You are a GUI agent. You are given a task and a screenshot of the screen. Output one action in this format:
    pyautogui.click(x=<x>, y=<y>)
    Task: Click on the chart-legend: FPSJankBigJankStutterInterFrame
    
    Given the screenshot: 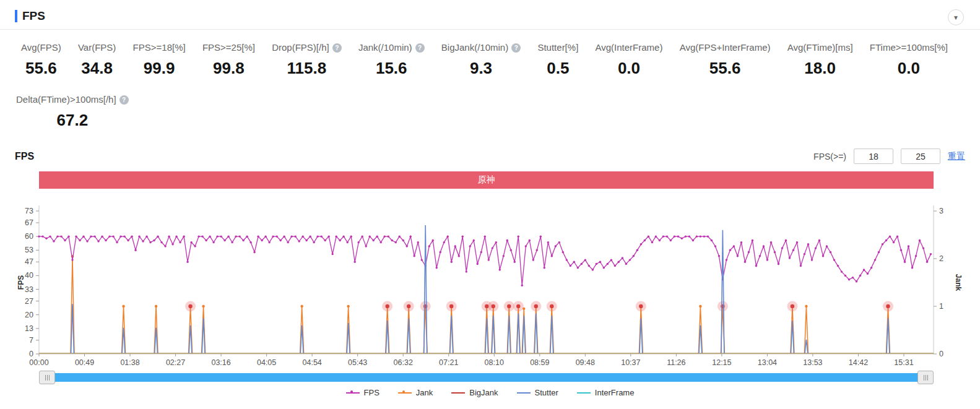 What is the action you would take?
    pyautogui.click(x=490, y=392)
    